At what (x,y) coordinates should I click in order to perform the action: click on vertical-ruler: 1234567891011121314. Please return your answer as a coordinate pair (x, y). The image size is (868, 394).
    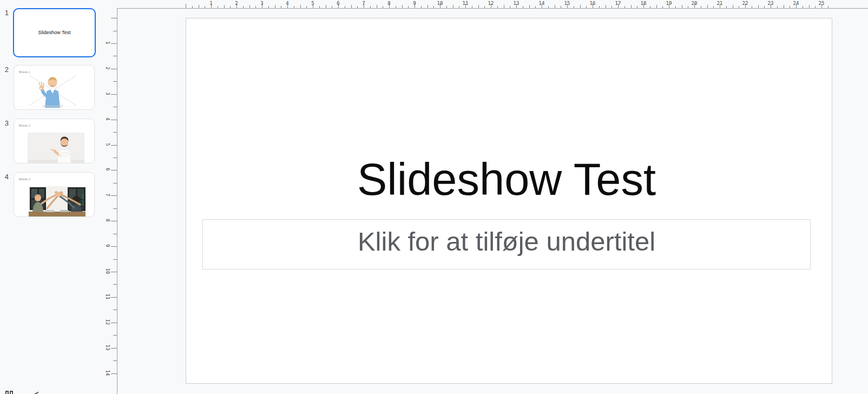
    Looking at the image, I should click on (58, 201).